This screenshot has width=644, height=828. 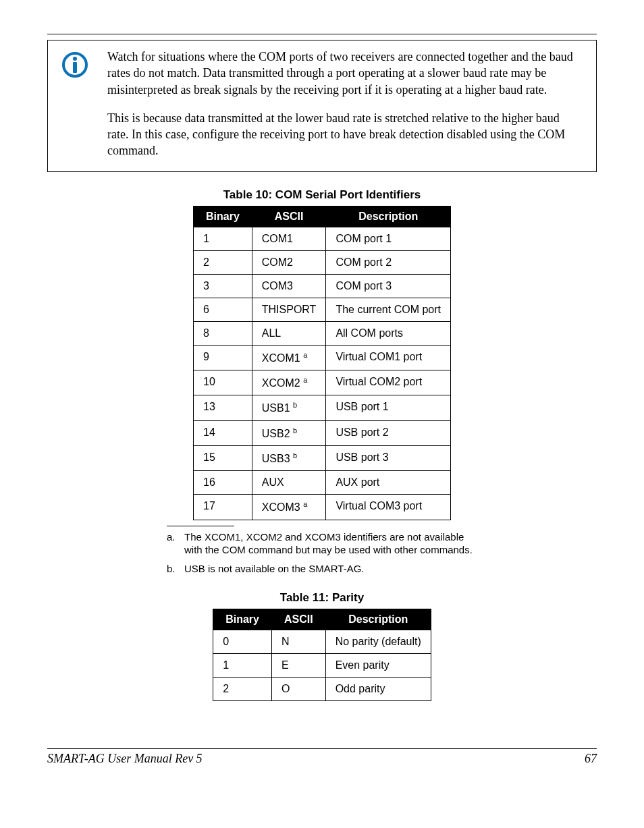 What do you see at coordinates (321, 309) in the screenshot?
I see `table-row: 6THISPORTThe current COM port` at bounding box center [321, 309].